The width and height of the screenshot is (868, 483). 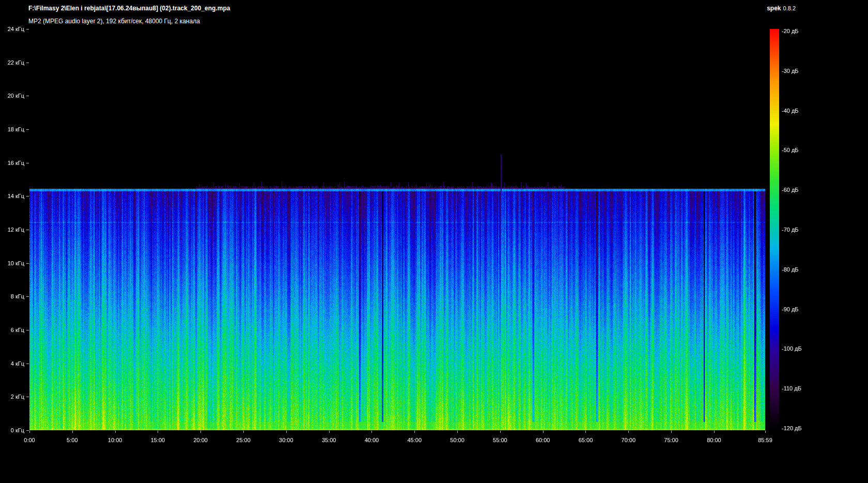 I want to click on freq-tick-label: 12 кГц, so click(x=12, y=230).